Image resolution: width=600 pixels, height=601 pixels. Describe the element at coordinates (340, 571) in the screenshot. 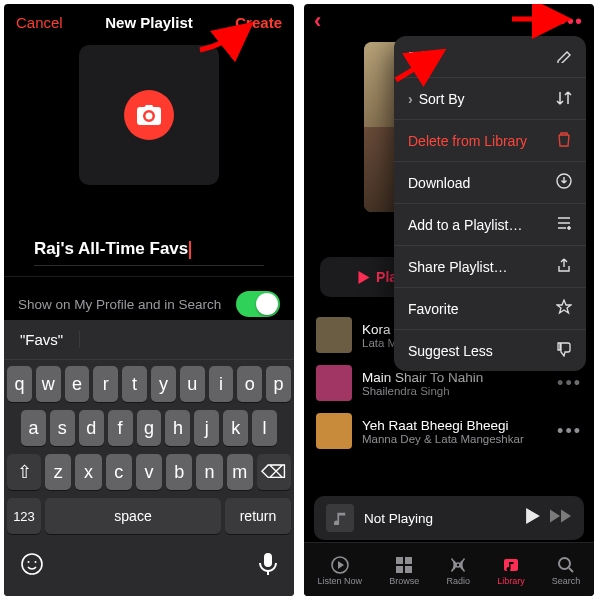

I see `tab-listen-now: Listen Now` at that location.